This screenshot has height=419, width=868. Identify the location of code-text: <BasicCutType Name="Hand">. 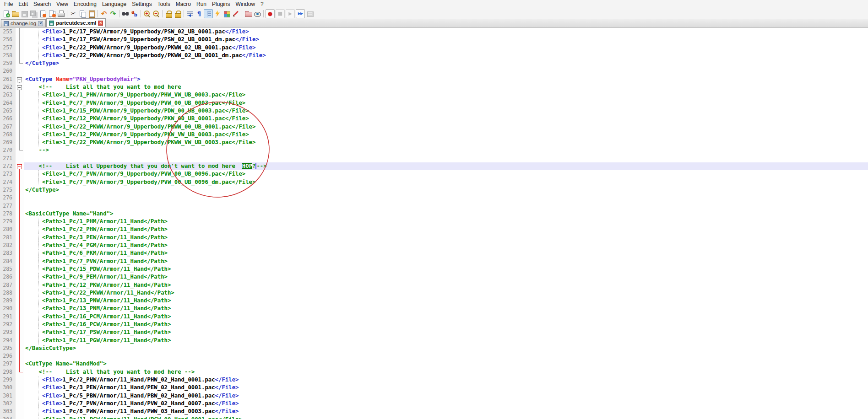
(446, 214).